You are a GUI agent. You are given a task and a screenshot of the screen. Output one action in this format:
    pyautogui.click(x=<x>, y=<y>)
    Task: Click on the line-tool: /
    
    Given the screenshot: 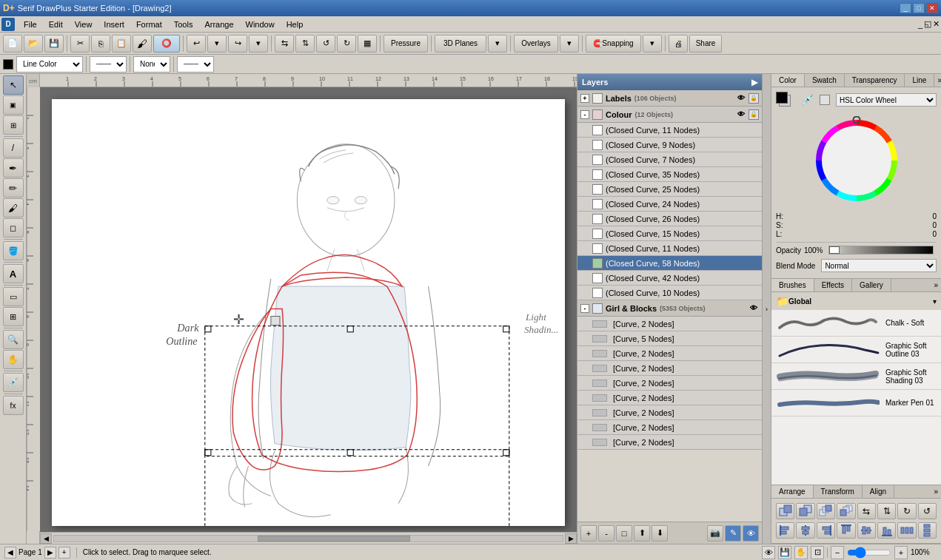 What is the action you would take?
    pyautogui.click(x=13, y=148)
    